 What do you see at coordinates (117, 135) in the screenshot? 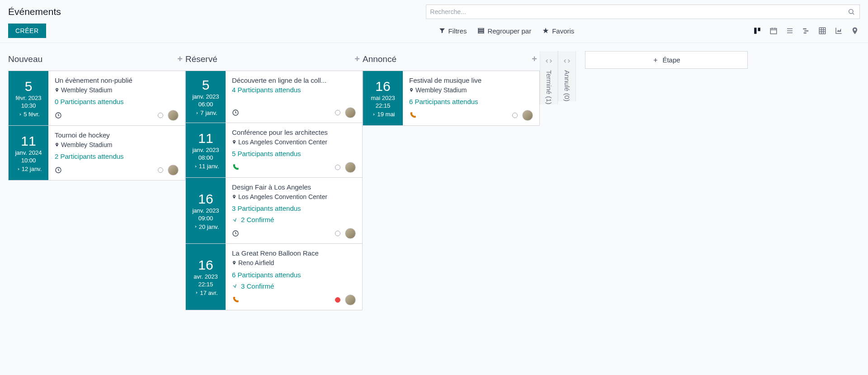
I see `card-title: Tournoi de hockey` at bounding box center [117, 135].